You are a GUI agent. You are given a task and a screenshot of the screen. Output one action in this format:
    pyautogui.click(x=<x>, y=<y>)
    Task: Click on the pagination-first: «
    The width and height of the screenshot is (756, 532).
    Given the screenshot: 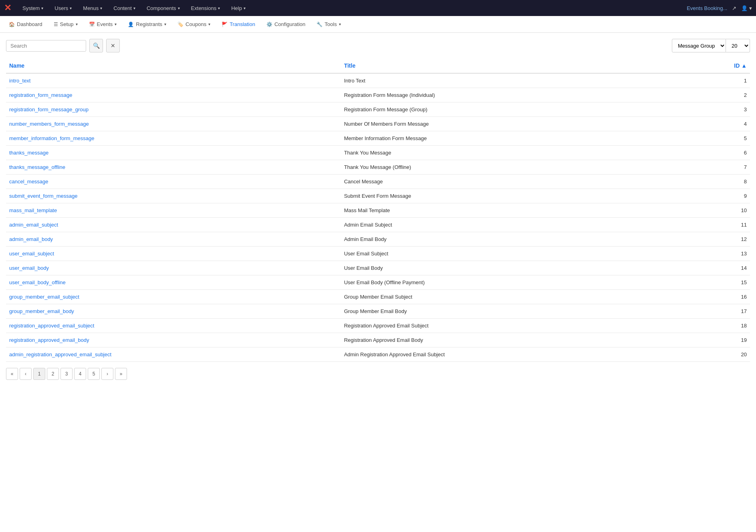 What is the action you would take?
    pyautogui.click(x=12, y=374)
    